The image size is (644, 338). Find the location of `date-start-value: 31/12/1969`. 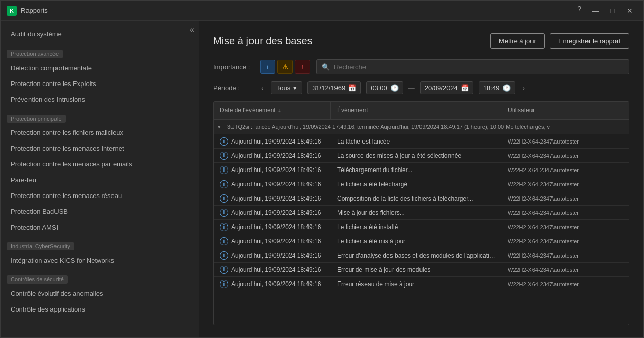

date-start-value: 31/12/1969 is located at coordinates (329, 88).